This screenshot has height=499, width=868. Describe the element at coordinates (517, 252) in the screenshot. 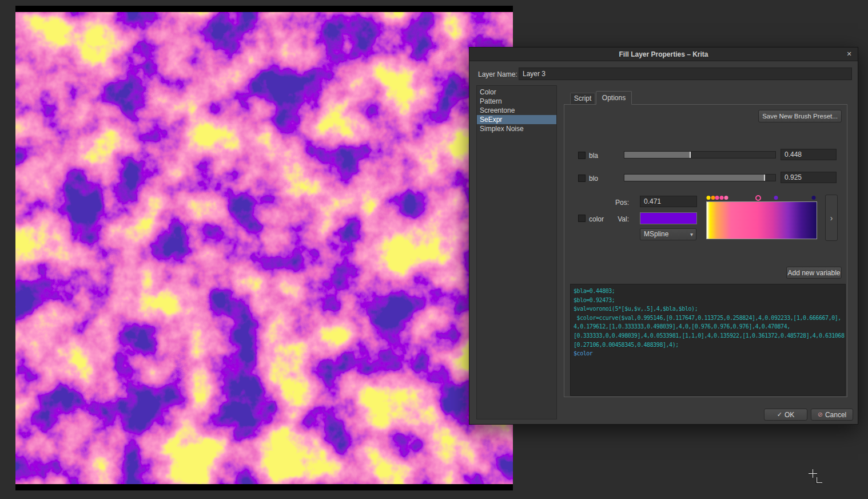

I see `generator-list: Color Pattern Screentone SeExpr Simplex …` at that location.